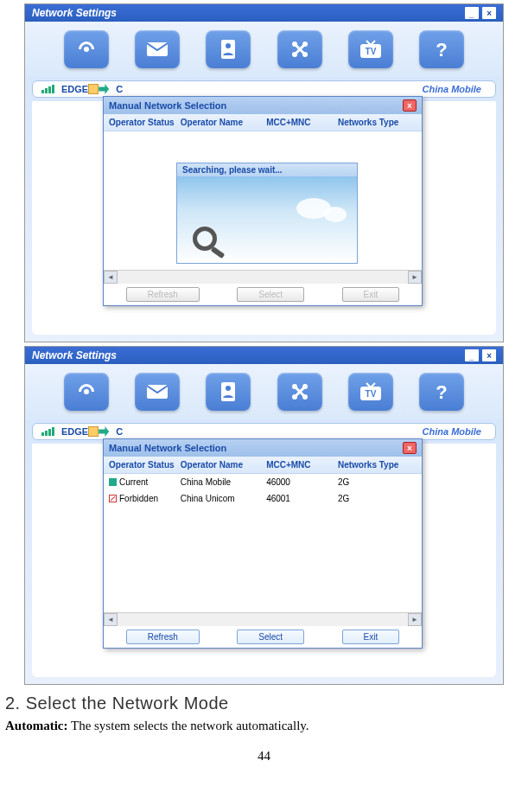  Describe the element at coordinates (263, 498) in the screenshot. I see `table-row: Forbidden China Unicom 46001 2G` at that location.